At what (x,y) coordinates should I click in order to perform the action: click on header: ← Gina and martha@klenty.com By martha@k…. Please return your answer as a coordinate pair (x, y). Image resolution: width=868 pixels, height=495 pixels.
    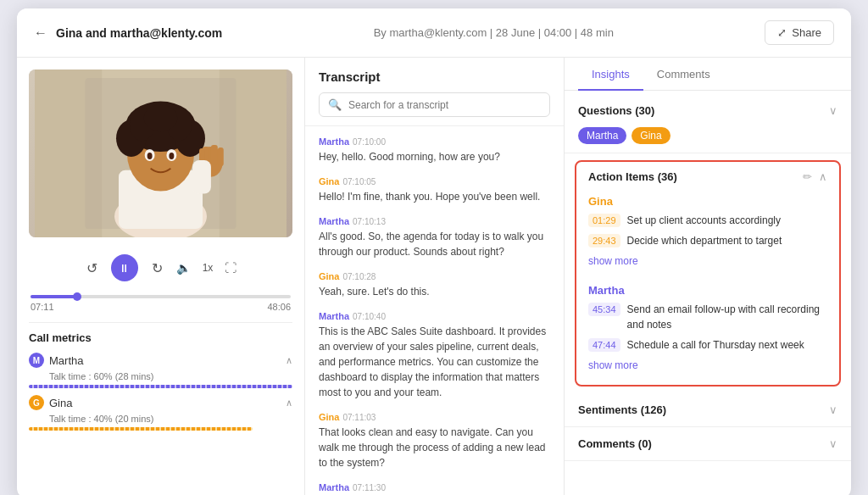
    Looking at the image, I should click on (434, 33).